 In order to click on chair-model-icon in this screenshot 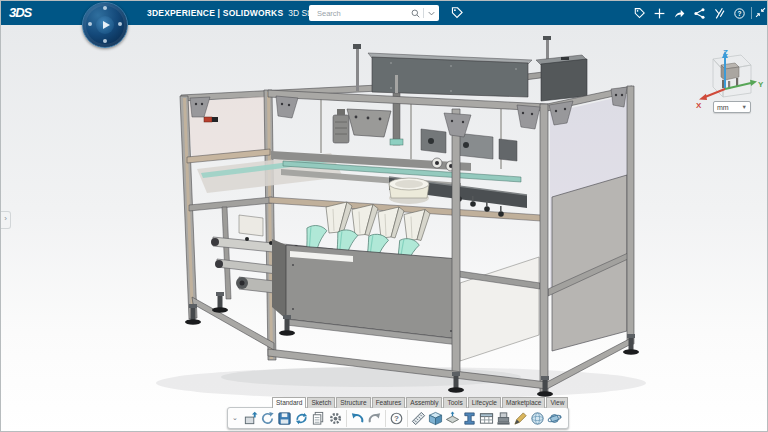, I will do `click(730, 76)`.